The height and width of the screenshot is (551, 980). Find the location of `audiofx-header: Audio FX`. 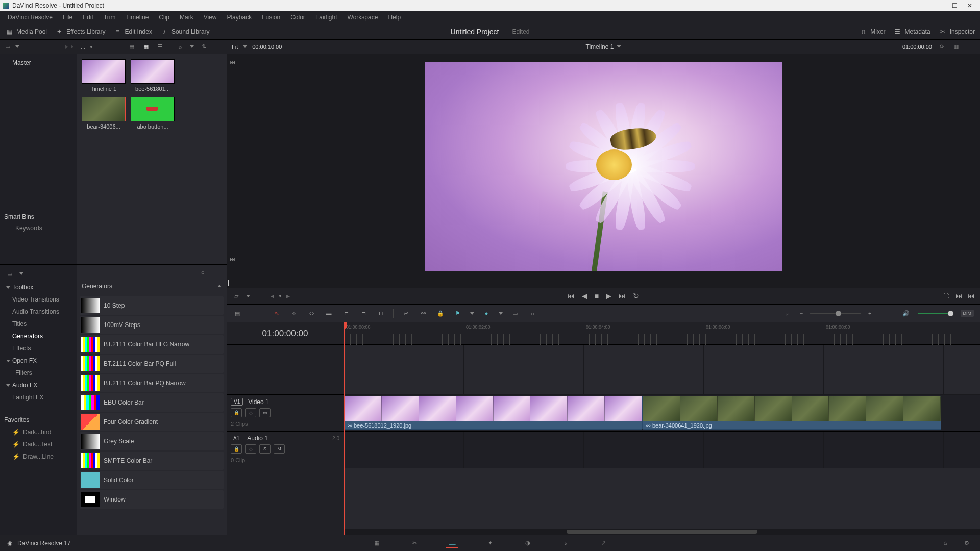

audiofx-header: Audio FX is located at coordinates (38, 385).